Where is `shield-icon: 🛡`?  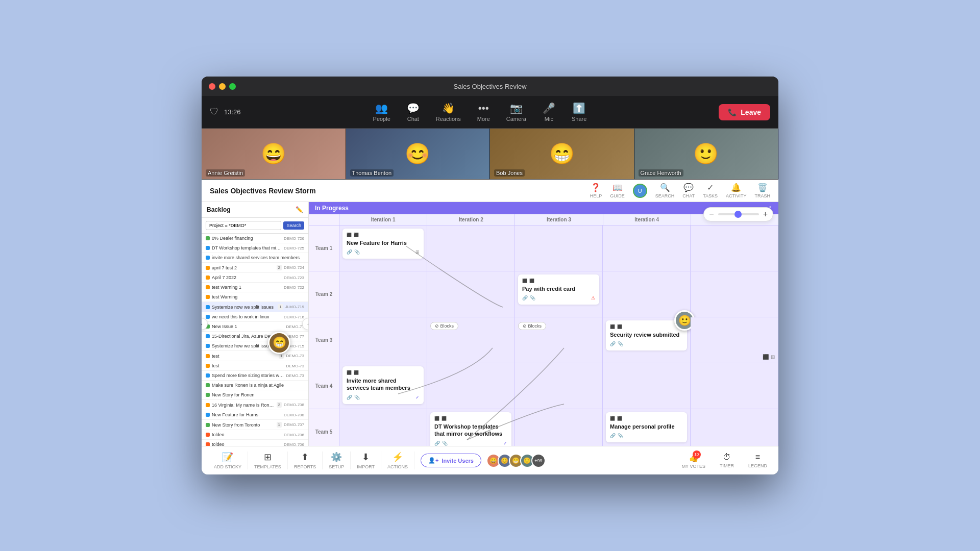
shield-icon: 🛡 is located at coordinates (214, 112).